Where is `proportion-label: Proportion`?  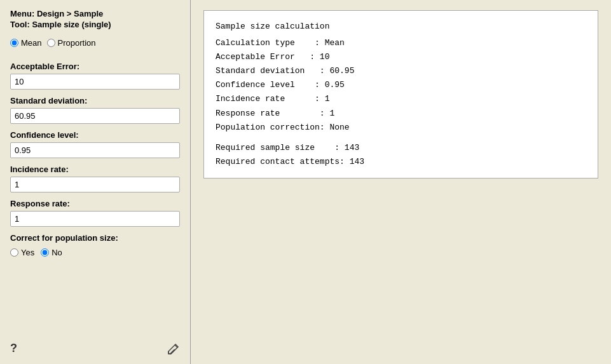 proportion-label: Proportion is located at coordinates (77, 43).